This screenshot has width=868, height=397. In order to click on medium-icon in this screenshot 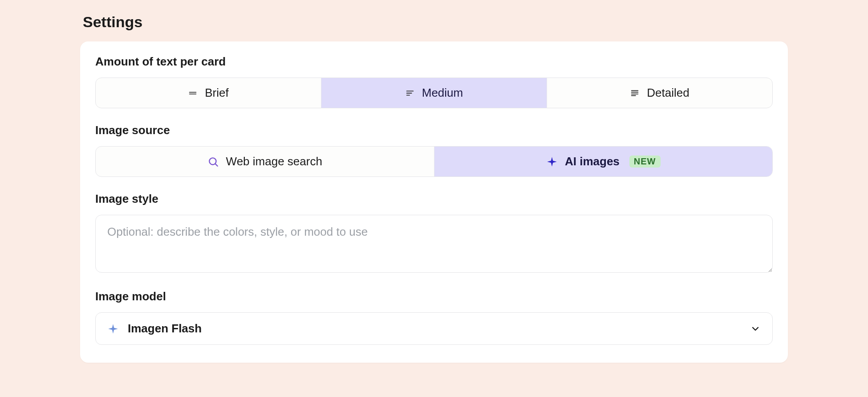, I will do `click(410, 93)`.